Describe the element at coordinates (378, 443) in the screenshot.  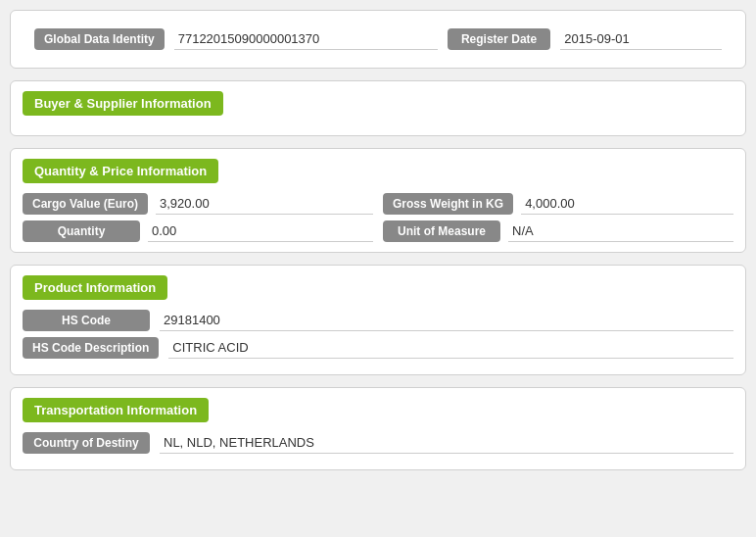
I see `country-of-destiny-row: Country of Destiny NL, NLD, NETHERLANDS` at that location.